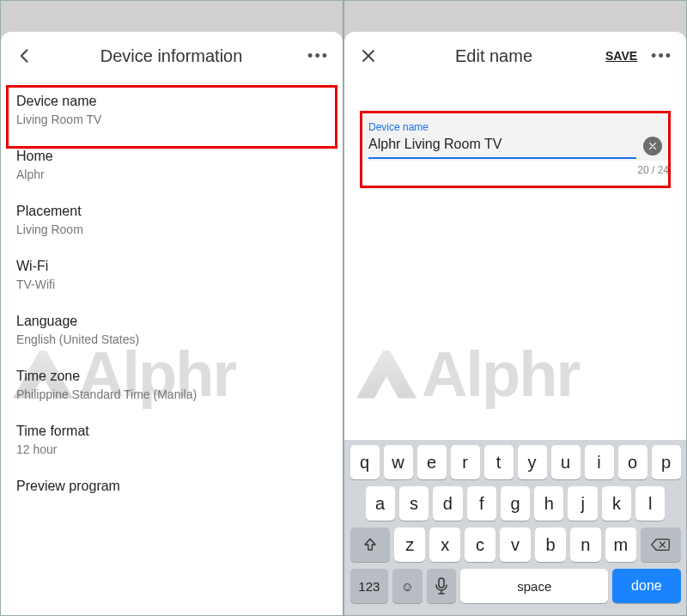 Image resolution: width=687 pixels, height=616 pixels. I want to click on header-right: Edit name SAVE •••, so click(515, 56).